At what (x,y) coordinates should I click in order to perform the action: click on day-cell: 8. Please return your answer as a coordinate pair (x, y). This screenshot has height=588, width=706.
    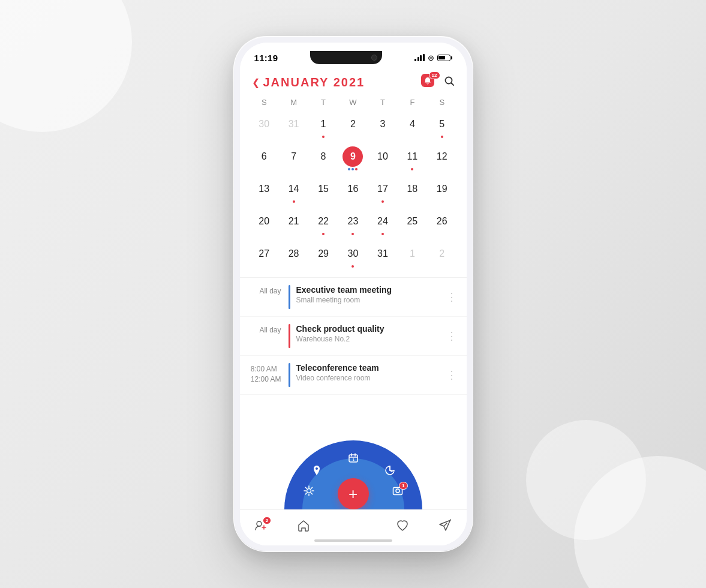
    Looking at the image, I should click on (323, 160).